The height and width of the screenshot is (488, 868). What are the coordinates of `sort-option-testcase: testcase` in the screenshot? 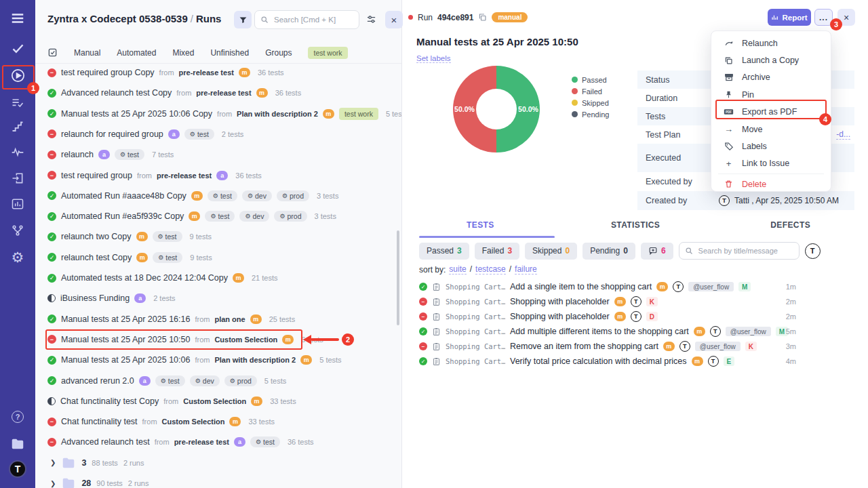 It's located at (491, 270).